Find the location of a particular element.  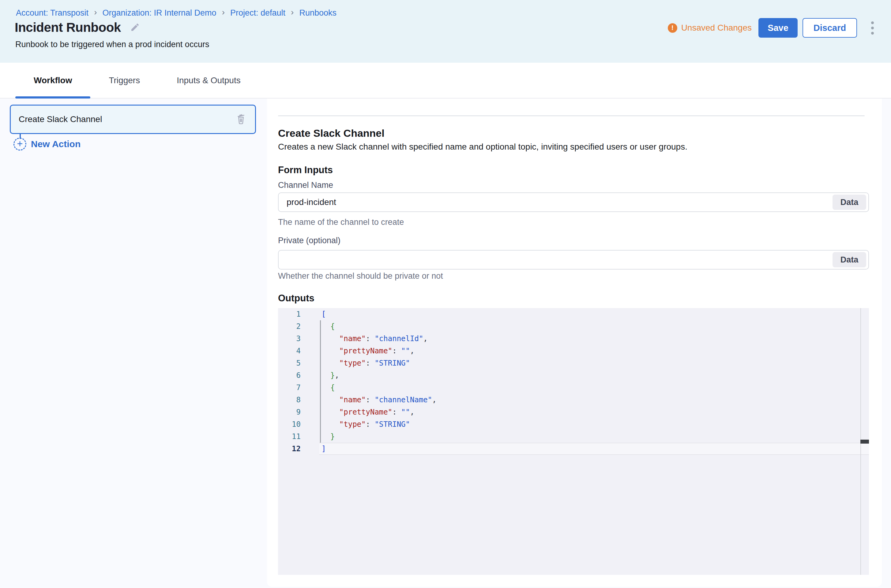

edit-title-button is located at coordinates (135, 28).